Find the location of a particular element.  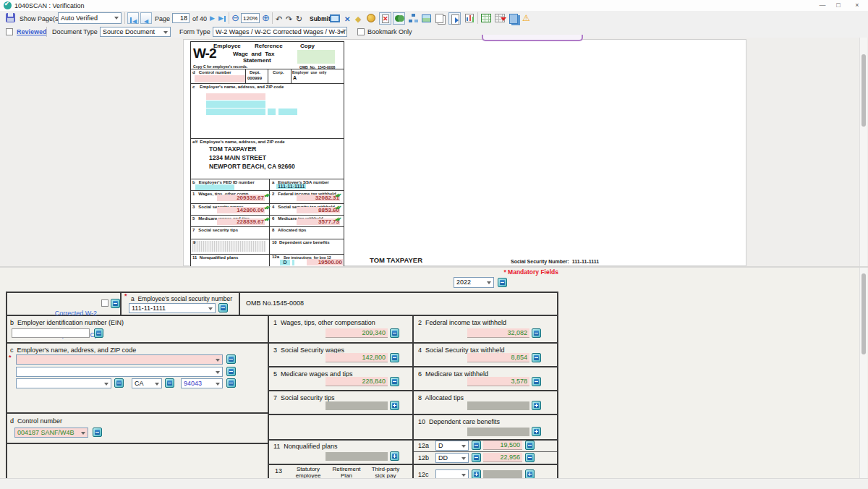

box1-input: 209,340 is located at coordinates (357, 333).